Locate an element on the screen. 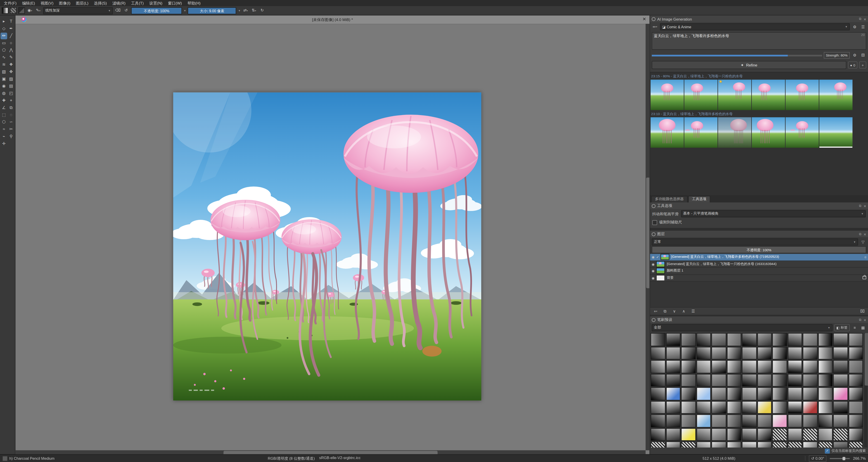  magnetic-selection-tool-icon: ⌁ is located at coordinates (4, 137).